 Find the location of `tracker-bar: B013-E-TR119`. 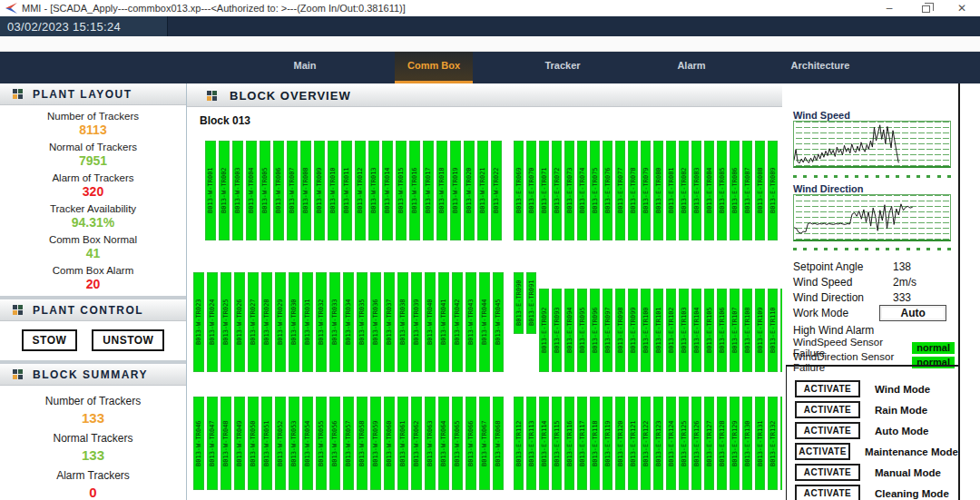

tracker-bar: B013-E-TR119 is located at coordinates (608, 443).